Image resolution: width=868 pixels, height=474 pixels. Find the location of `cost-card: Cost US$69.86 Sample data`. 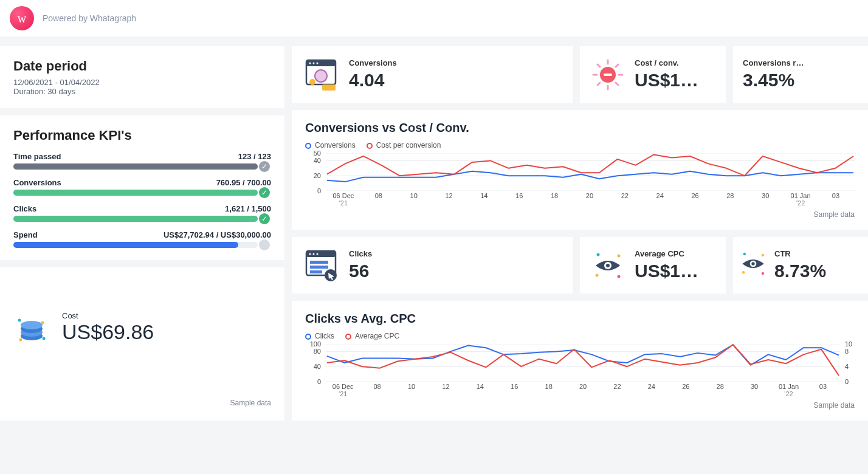

cost-card: Cost US$69.86 Sample data is located at coordinates (142, 344).